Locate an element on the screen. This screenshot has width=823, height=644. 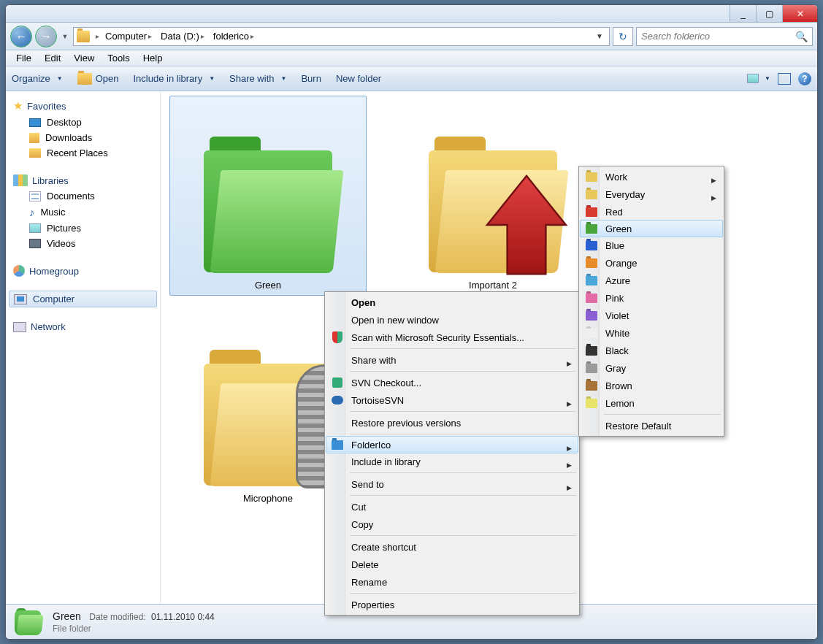
menu-edit: Edit is located at coordinates (53, 58).